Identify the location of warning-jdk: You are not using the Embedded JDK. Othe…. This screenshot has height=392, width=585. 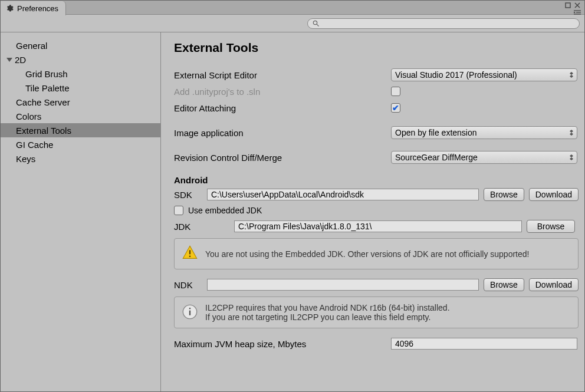
(376, 253).